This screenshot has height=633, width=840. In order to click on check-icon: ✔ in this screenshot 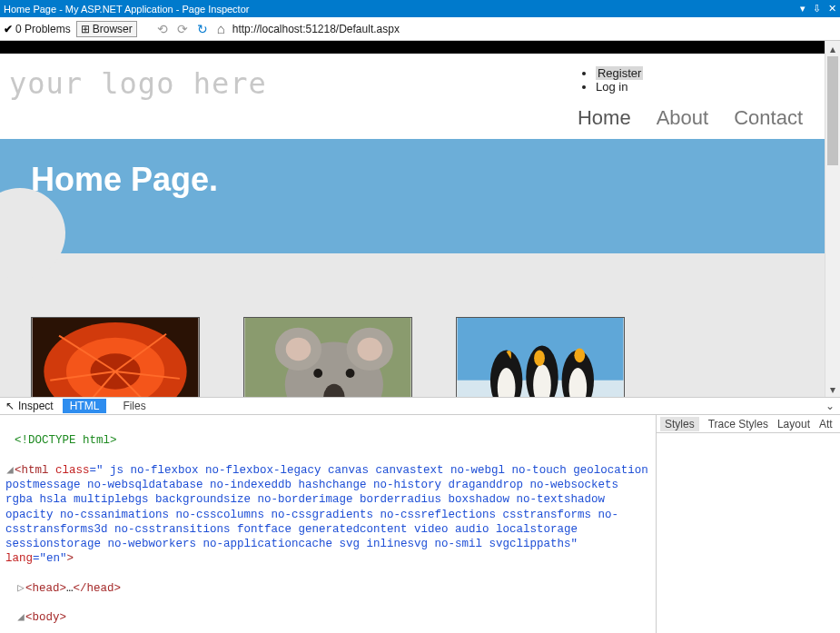, I will do `click(8, 29)`.